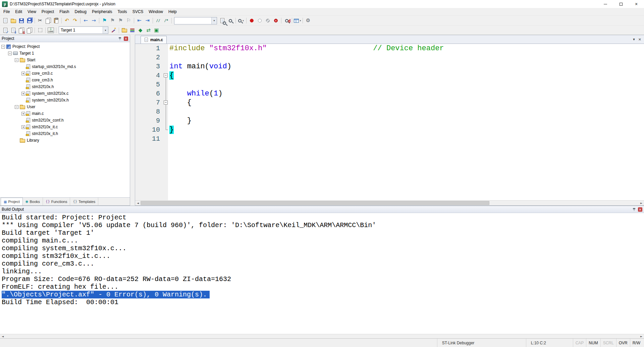  Describe the element at coordinates (222, 21) in the screenshot. I see `find-in-files-button` at that location.